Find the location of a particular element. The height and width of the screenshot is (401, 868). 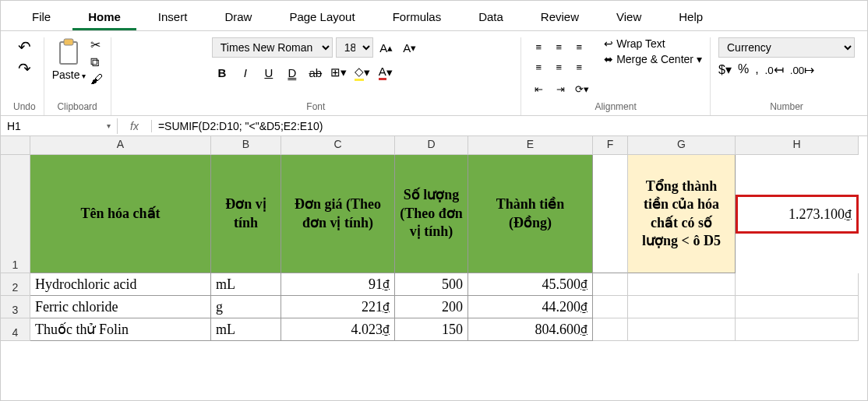

cell-C3: 221 is located at coordinates (338, 307).